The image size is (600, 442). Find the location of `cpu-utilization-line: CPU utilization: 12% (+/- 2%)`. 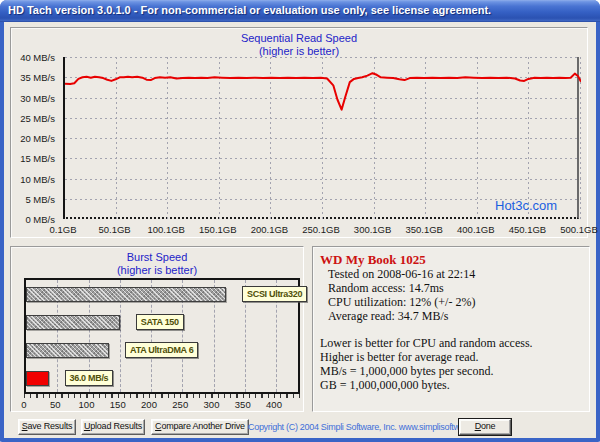

cpu-utilization-line: CPU utilization: 12% (+/- 2%) is located at coordinates (451, 302).